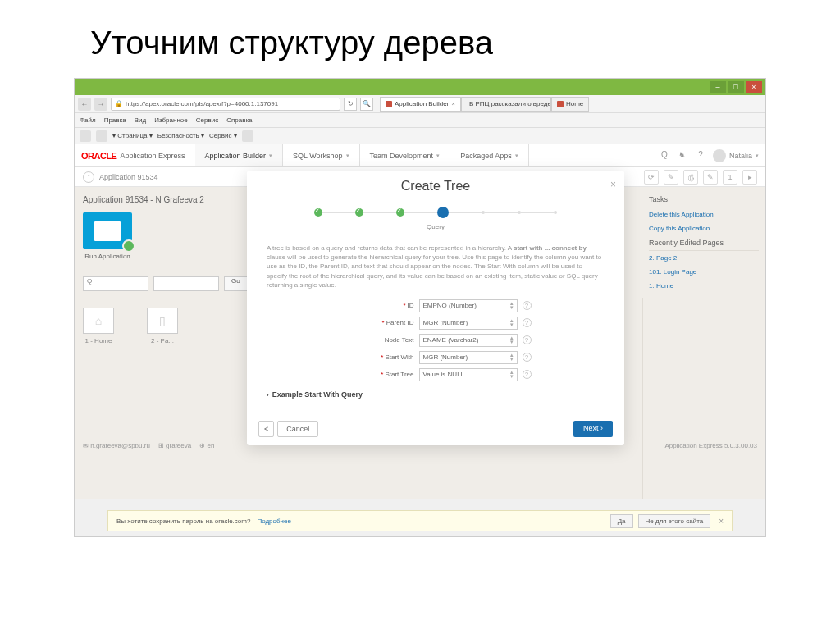  Describe the element at coordinates (730, 177) in the screenshot. I see `action-5: 1` at that location.